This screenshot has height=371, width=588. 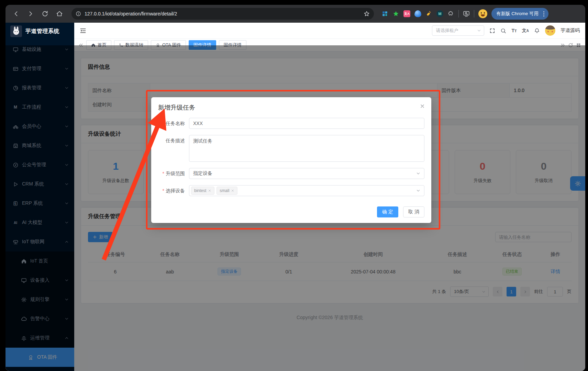 I want to click on device-multiselect: bintest small, so click(x=307, y=191).